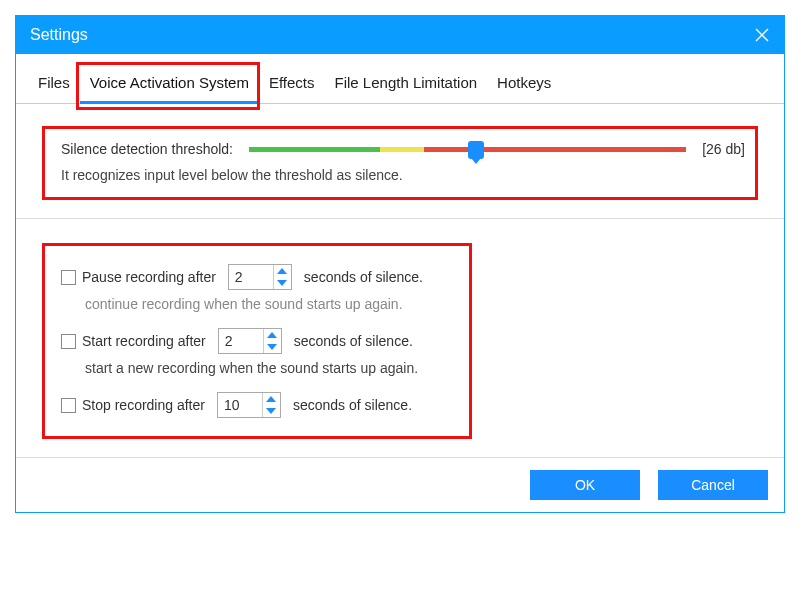 This screenshot has height=605, width=800. I want to click on stop-checkbox, so click(68, 406).